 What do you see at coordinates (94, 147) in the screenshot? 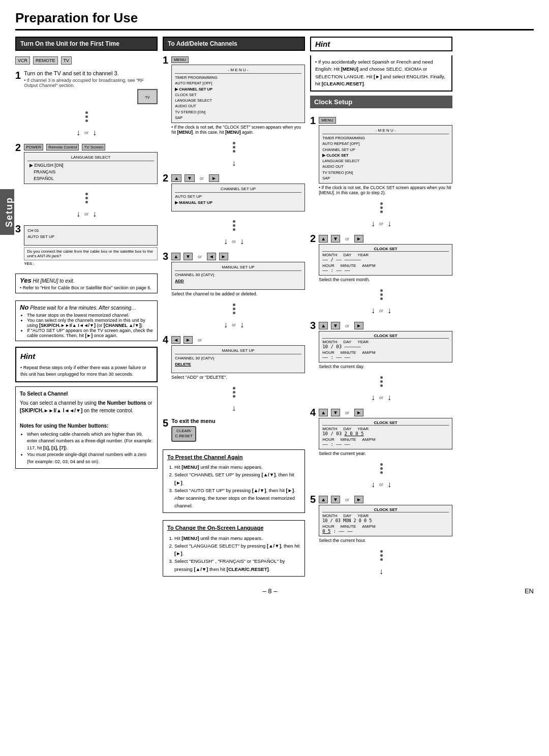
I see `tv-screen-icon2: TV Screen` at bounding box center [94, 147].